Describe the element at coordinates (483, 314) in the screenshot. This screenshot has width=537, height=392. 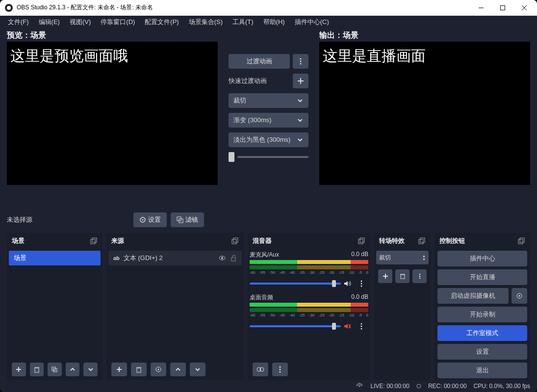
I see `control-button: 开始录制` at that location.